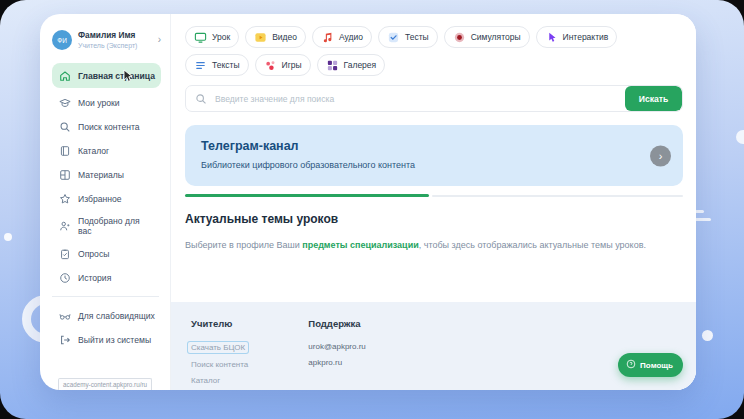  I want to click on sidebar-item-clock: История, so click(106, 278).